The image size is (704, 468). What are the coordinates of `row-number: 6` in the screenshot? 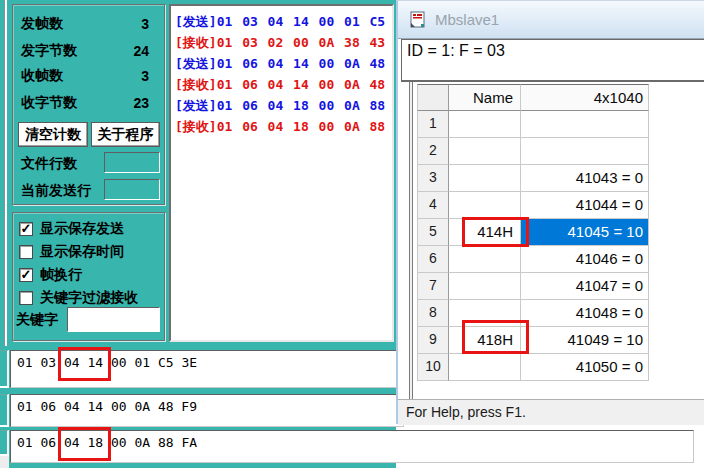 It's located at (433, 260).